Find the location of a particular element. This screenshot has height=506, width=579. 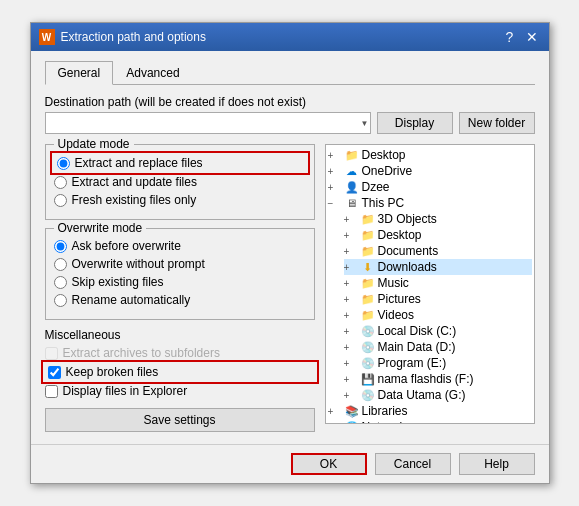

extract-replace-label: Extract and replace files is located at coordinates (139, 163).